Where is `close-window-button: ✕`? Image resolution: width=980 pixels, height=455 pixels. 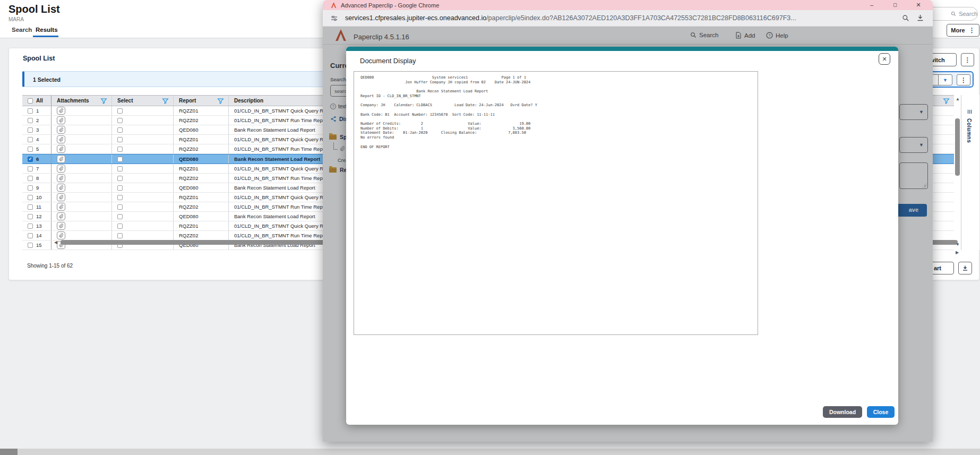
close-window-button: ✕ is located at coordinates (918, 5).